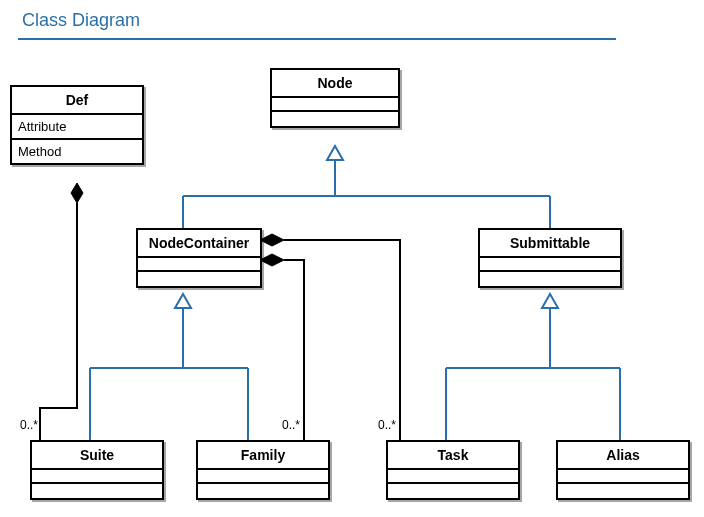  What do you see at coordinates (97, 491) in the screenshot?
I see `class-suite-methods` at bounding box center [97, 491].